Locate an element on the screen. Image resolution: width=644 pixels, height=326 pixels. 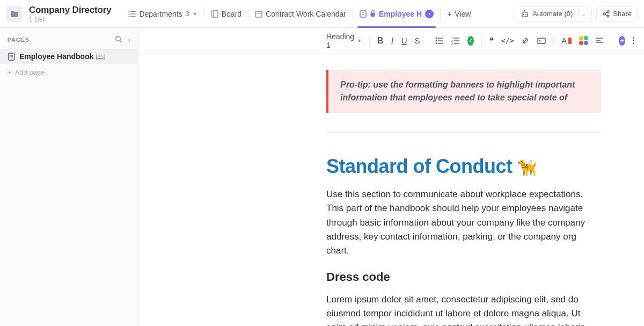
subsection-heading: Dress code is located at coordinates (464, 277).